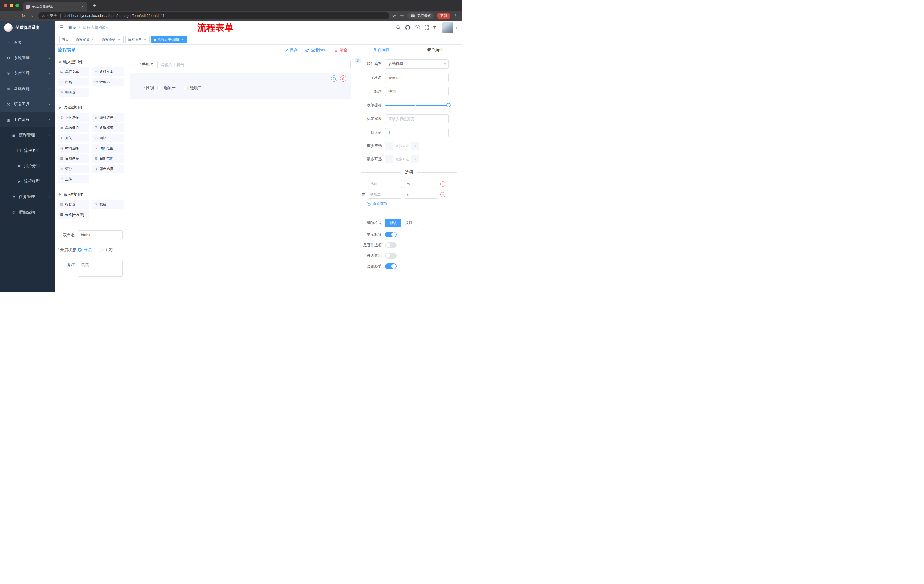  I want to click on address-bar: ⚠ 不安全 dashboard.yudao.iocoder.cn/bpm/man…, so click(214, 16).